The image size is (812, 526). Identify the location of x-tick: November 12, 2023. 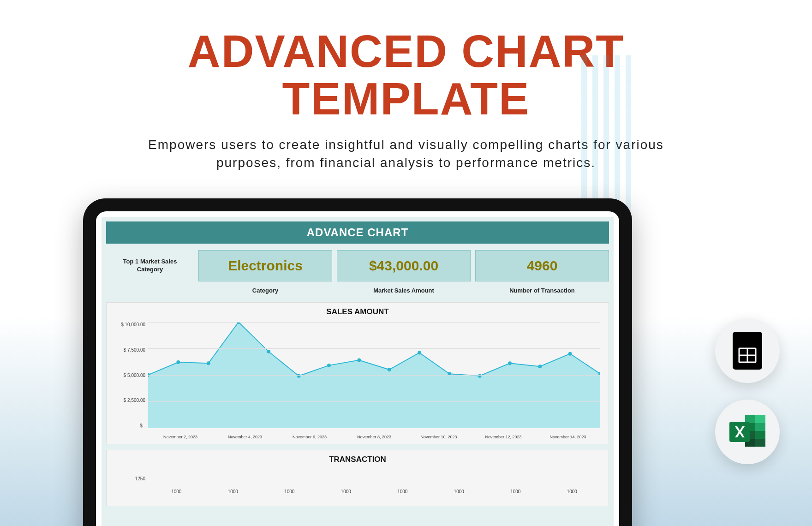
(503, 437).